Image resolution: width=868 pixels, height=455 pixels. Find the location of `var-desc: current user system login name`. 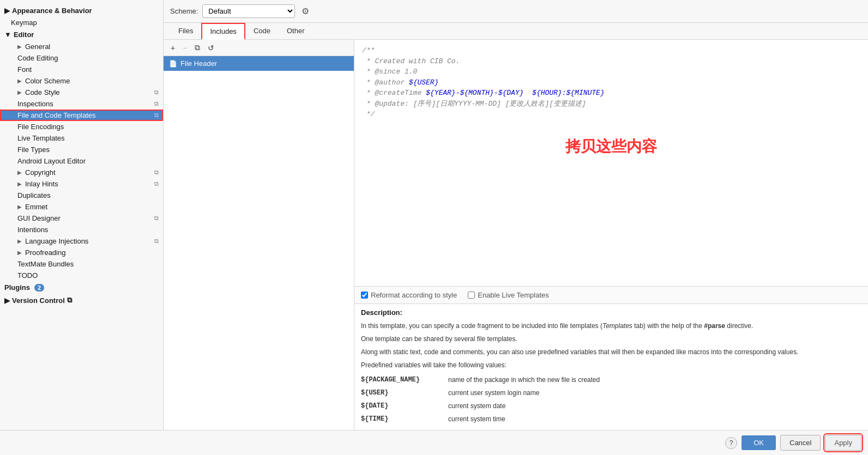

var-desc: current user system login name is located at coordinates (655, 393).